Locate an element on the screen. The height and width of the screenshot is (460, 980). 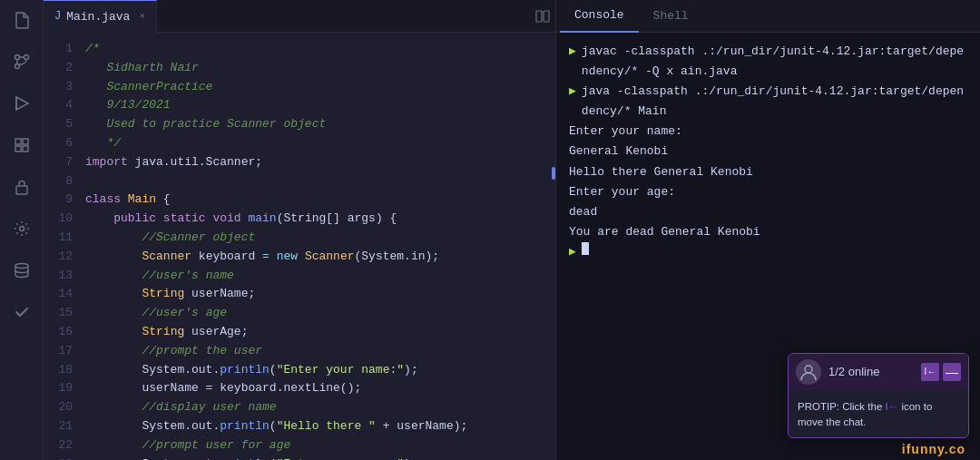
code-line: 9/13/2021 is located at coordinates (314, 105).